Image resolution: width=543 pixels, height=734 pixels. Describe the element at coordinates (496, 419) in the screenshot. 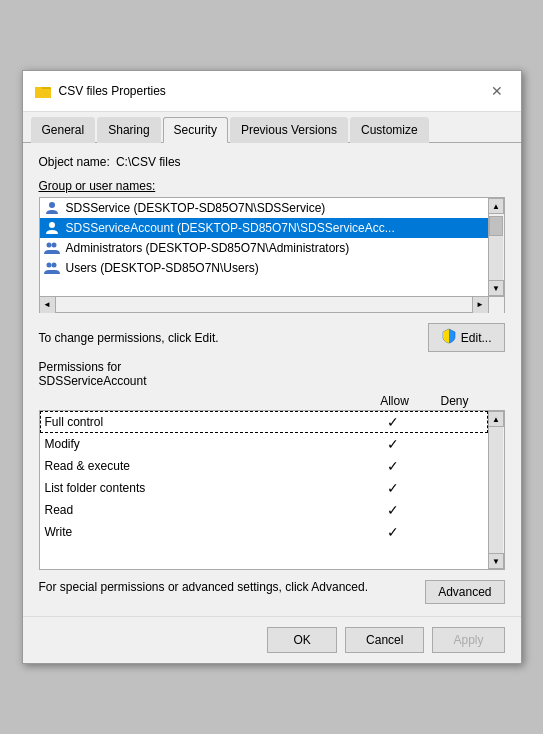

I see `perms-scroll-up-btn: ▲` at that location.